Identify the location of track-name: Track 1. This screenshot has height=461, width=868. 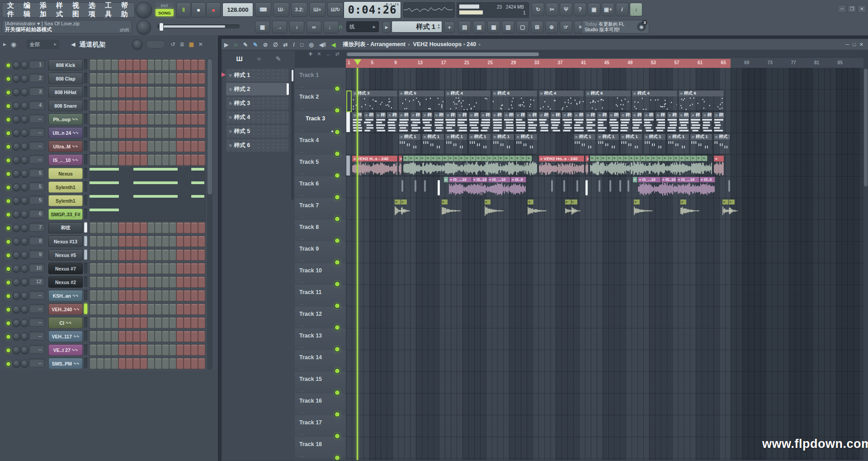
(309, 75).